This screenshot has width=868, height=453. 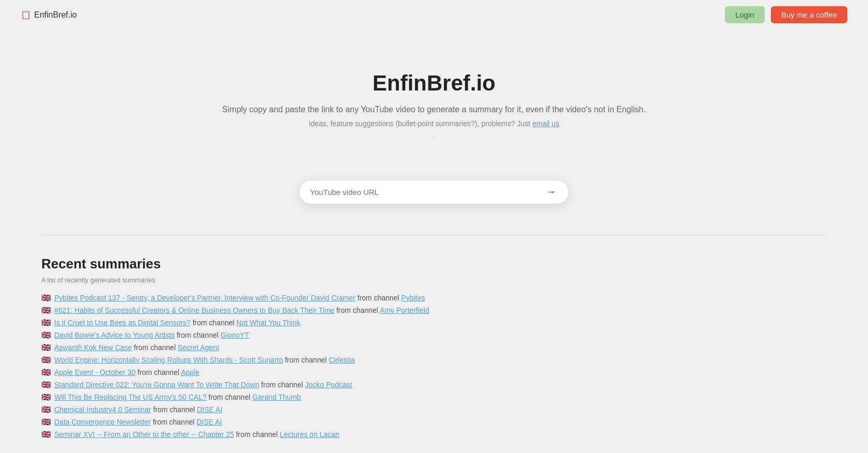 What do you see at coordinates (310, 397) in the screenshot?
I see `list-item: 🇬🇧 Will This Be Replacing The US Army's …` at bounding box center [310, 397].